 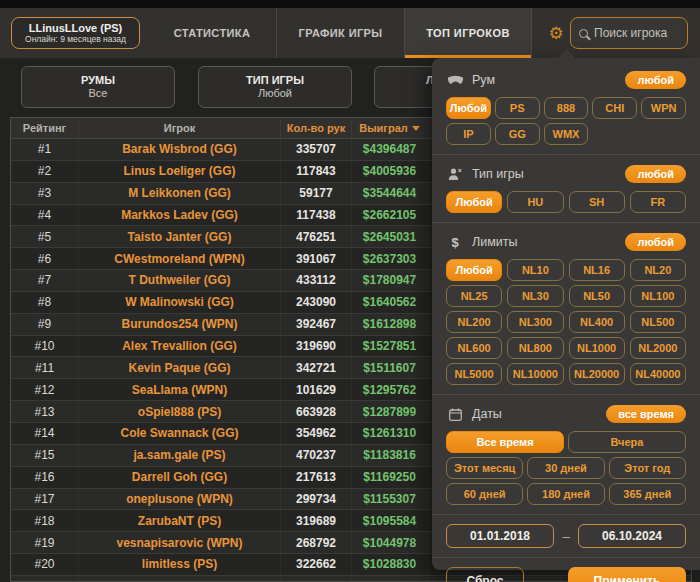 What do you see at coordinates (566, 494) in the screenshot?
I see `filter-option: 180 дней` at bounding box center [566, 494].